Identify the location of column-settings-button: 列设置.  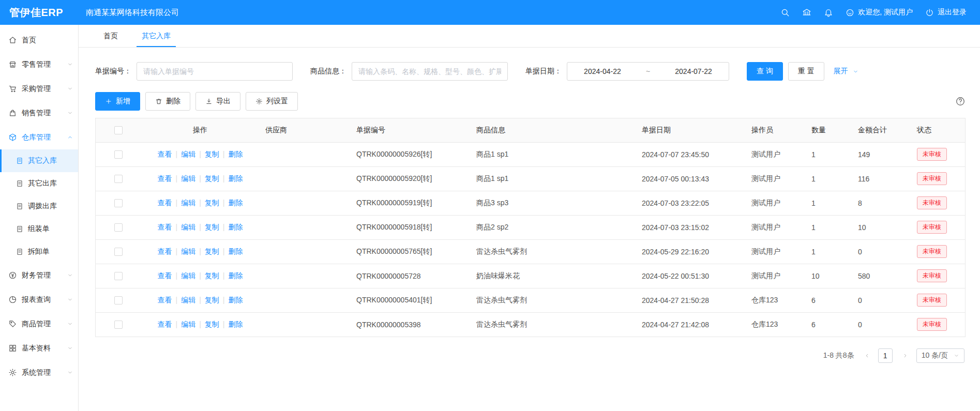
(272, 101).